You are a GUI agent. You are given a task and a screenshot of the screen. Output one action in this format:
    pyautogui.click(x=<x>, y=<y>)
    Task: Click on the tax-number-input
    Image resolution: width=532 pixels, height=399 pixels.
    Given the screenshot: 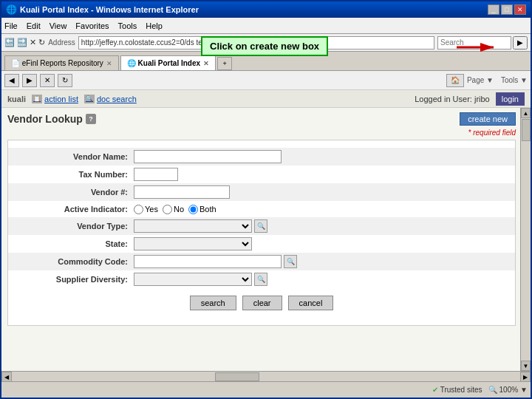 What is the action you would take?
    pyautogui.click(x=156, y=174)
    